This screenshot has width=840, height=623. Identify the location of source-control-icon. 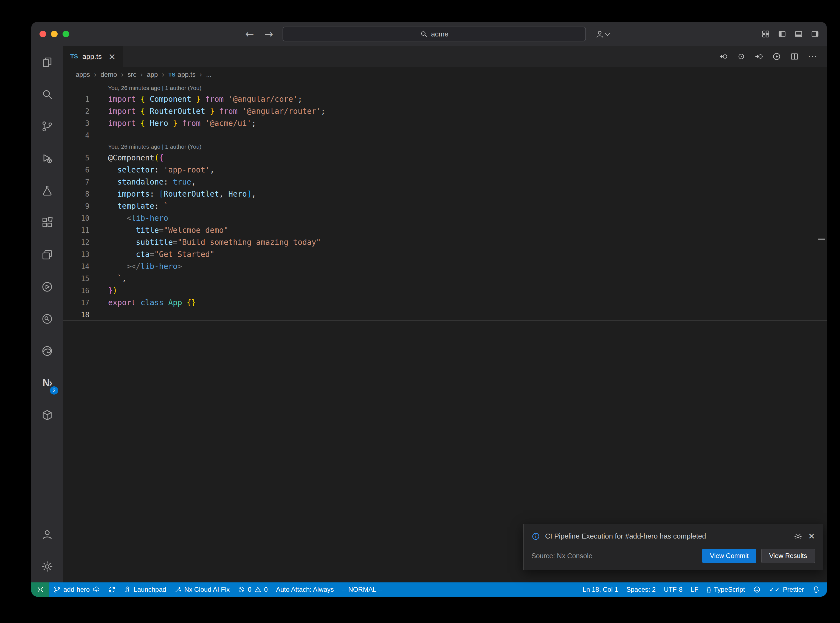
(47, 126).